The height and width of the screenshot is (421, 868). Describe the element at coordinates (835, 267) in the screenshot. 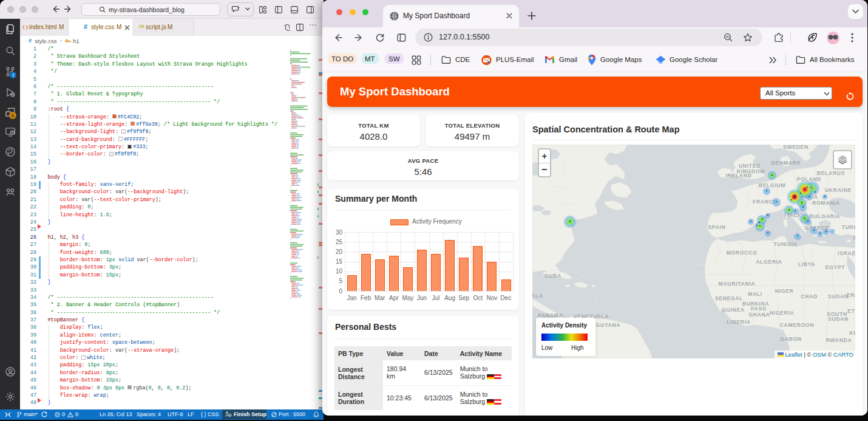

I see `svg-text: EGYPT` at that location.